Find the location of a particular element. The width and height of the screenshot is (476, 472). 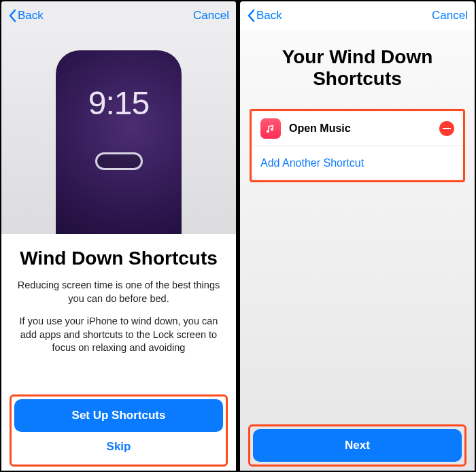

add-another-link: Add Another Shortcut is located at coordinates (312, 163).